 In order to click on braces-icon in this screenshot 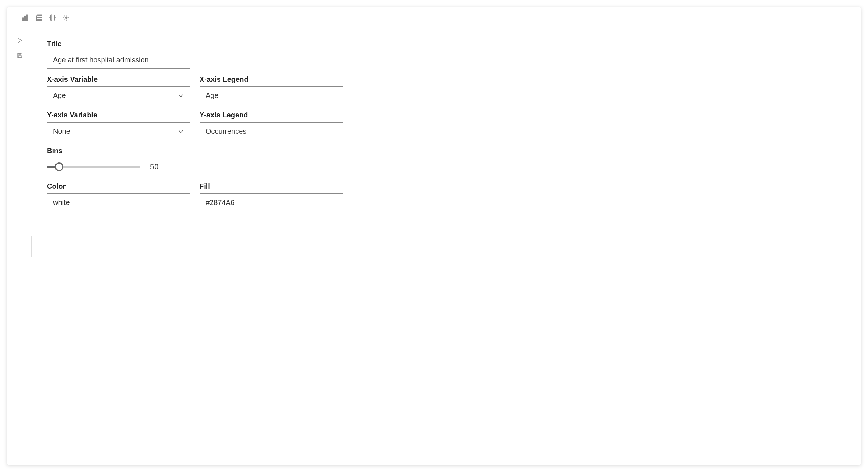, I will do `click(53, 18)`.